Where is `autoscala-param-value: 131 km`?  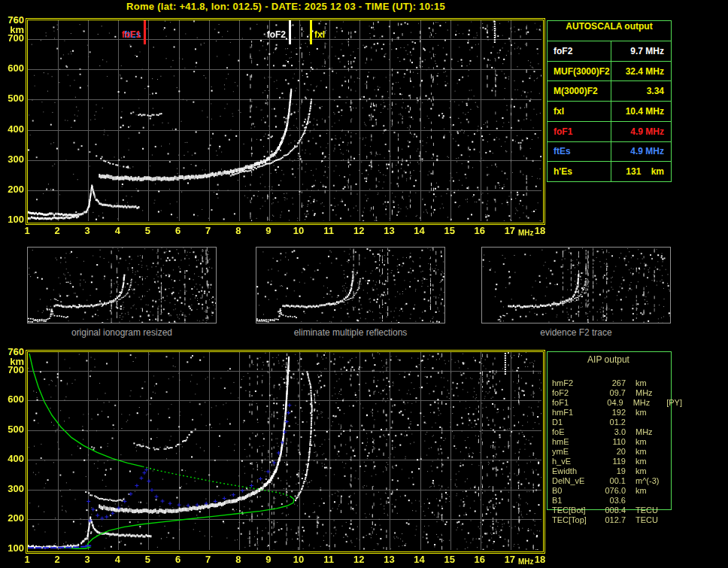
autoscala-param-value: 131 km is located at coordinates (641, 172).